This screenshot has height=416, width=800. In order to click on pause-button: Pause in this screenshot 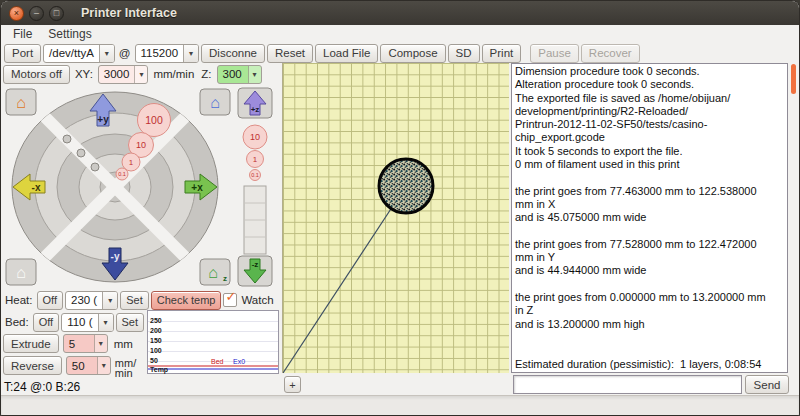, I will do `click(554, 54)`.